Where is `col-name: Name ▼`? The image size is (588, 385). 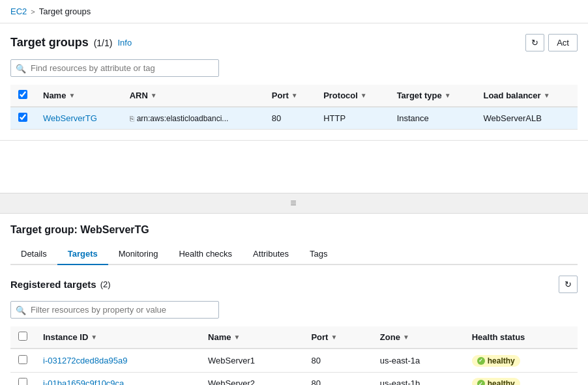 col-name: Name ▼ is located at coordinates (78, 96).